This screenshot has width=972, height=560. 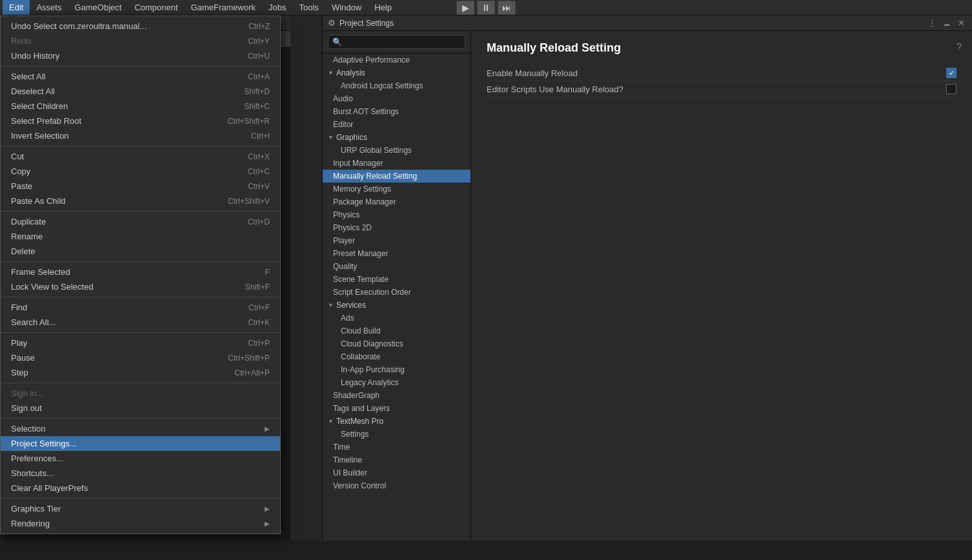 What do you see at coordinates (396, 357) in the screenshot?
I see `settings-collaborate: Collaborate` at bounding box center [396, 357].